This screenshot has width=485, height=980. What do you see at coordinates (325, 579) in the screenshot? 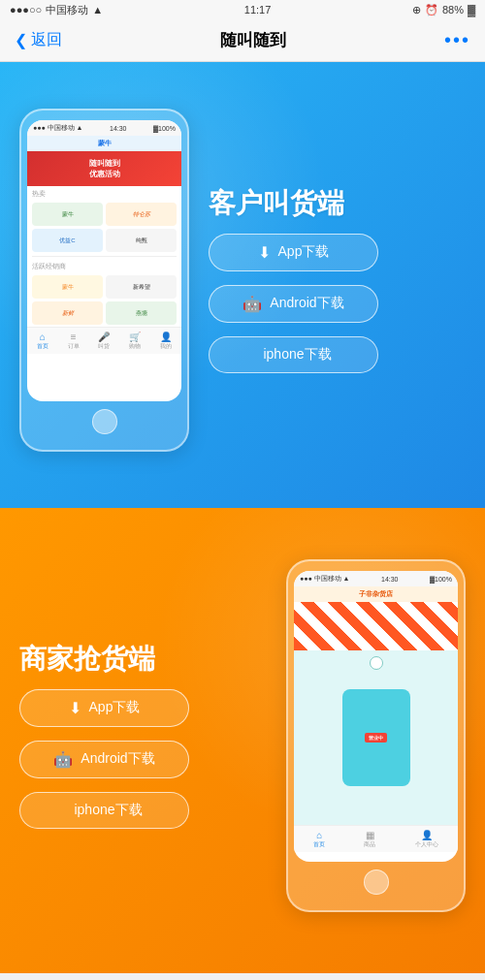
I see `orange-phone-carrier: ●●● 中国移动 ▲` at bounding box center [325, 579].